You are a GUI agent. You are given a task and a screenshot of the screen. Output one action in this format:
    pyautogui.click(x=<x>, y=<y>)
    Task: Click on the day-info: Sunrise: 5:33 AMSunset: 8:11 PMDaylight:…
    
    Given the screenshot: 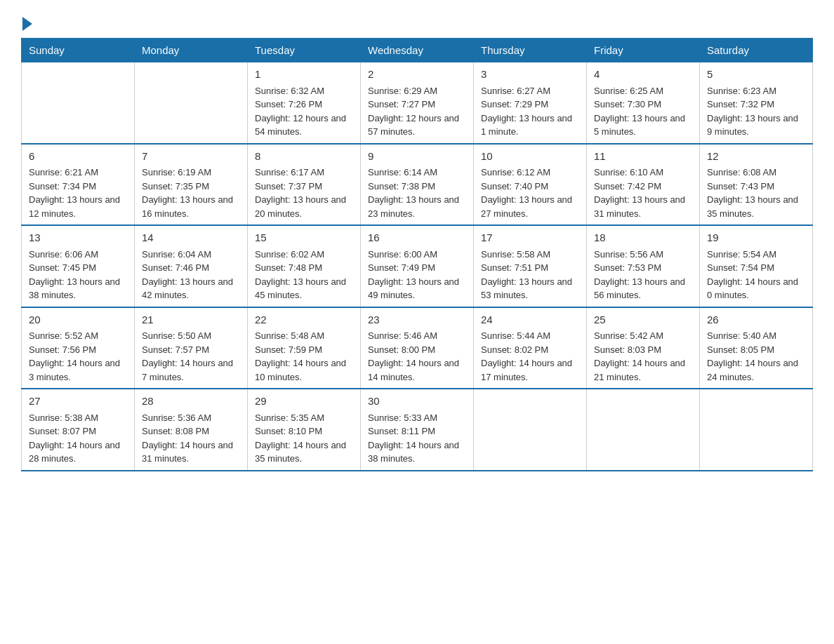 What is the action you would take?
    pyautogui.click(x=417, y=438)
    